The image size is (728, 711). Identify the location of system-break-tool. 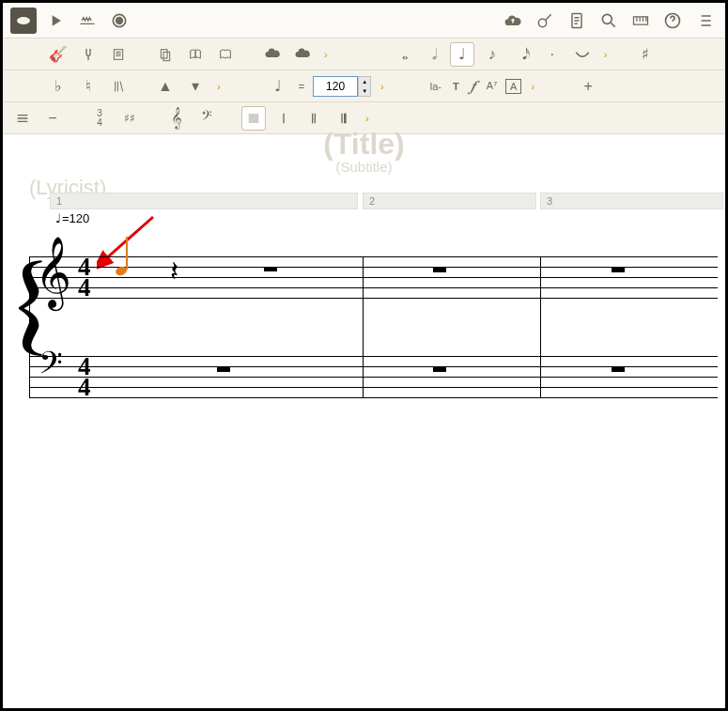
(254, 118).